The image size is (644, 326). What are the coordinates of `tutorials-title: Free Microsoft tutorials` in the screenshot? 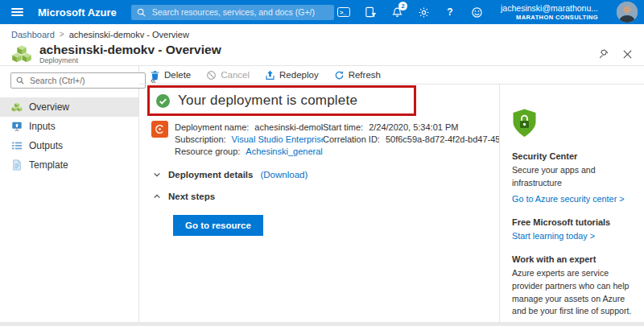 It's located at (574, 222).